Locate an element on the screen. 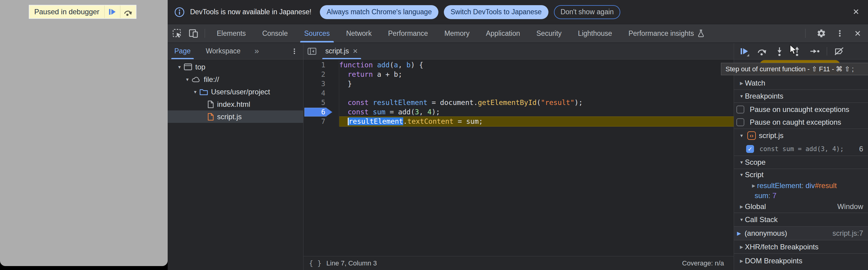  more-tabs-chevron: » is located at coordinates (257, 51).